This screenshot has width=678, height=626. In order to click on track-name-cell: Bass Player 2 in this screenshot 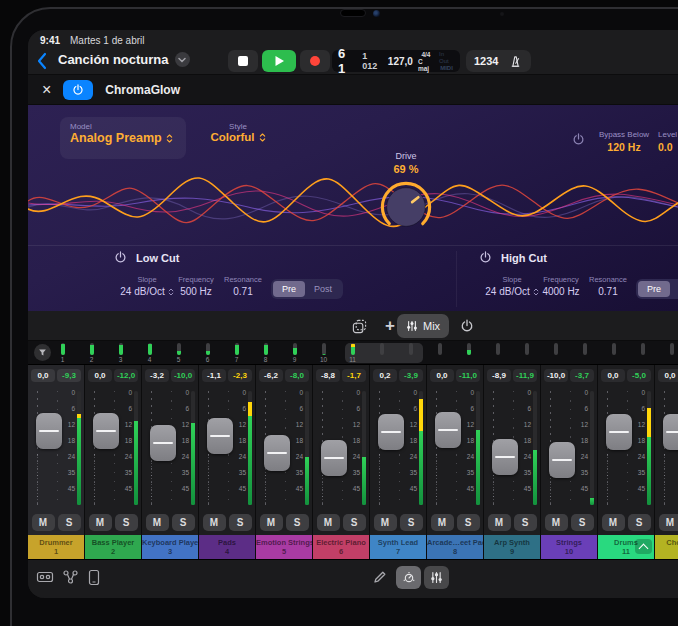, I will do `click(113, 547)`.